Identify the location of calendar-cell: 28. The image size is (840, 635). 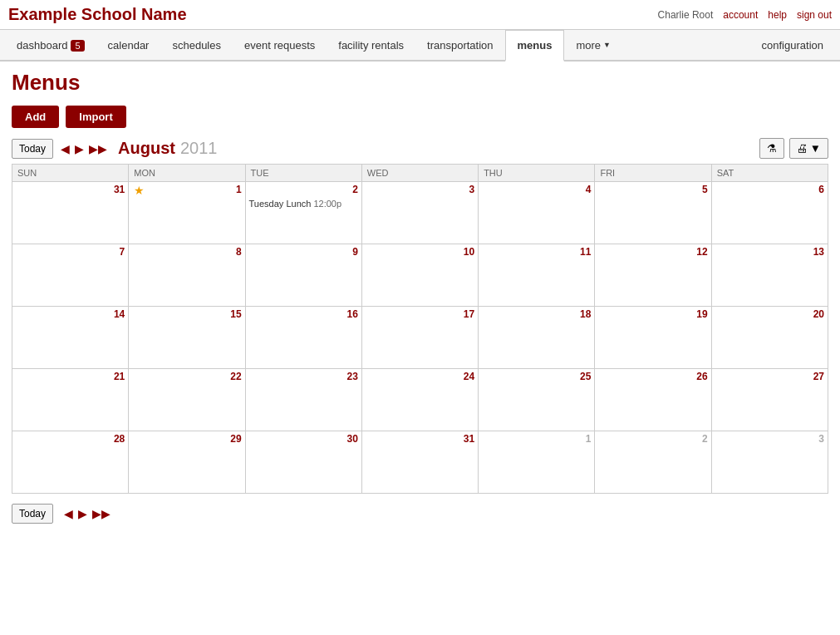
(71, 462).